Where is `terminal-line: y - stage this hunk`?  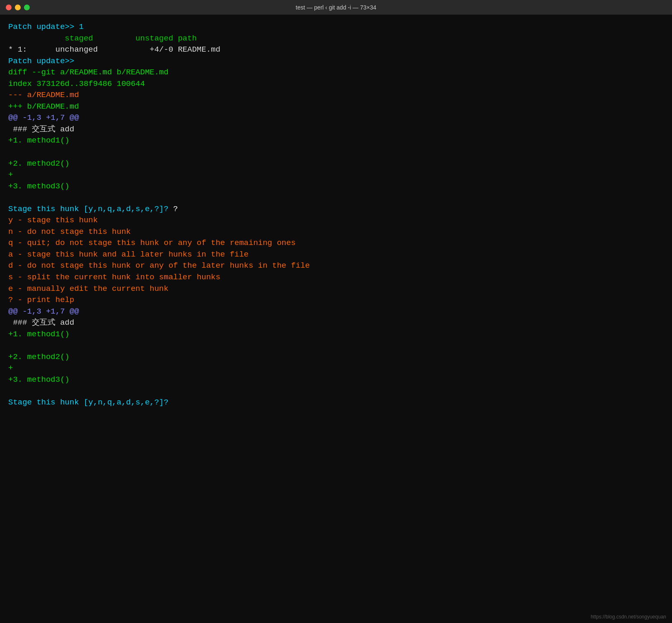
terminal-line: y - stage this hunk is located at coordinates (336, 221).